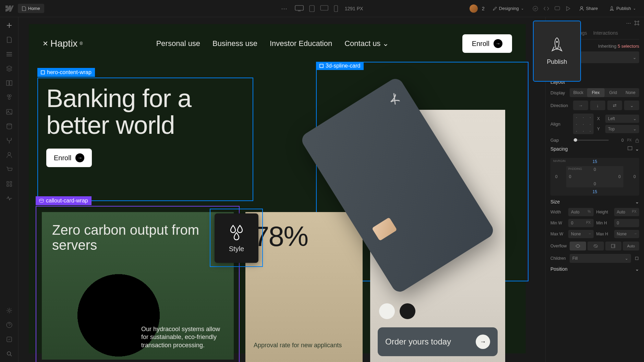  Describe the element at coordinates (613, 246) in the screenshot. I see `overflow-scroll` at that location.